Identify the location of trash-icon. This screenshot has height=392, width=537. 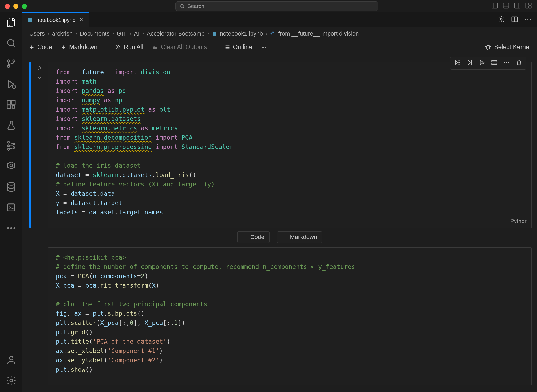
(519, 62).